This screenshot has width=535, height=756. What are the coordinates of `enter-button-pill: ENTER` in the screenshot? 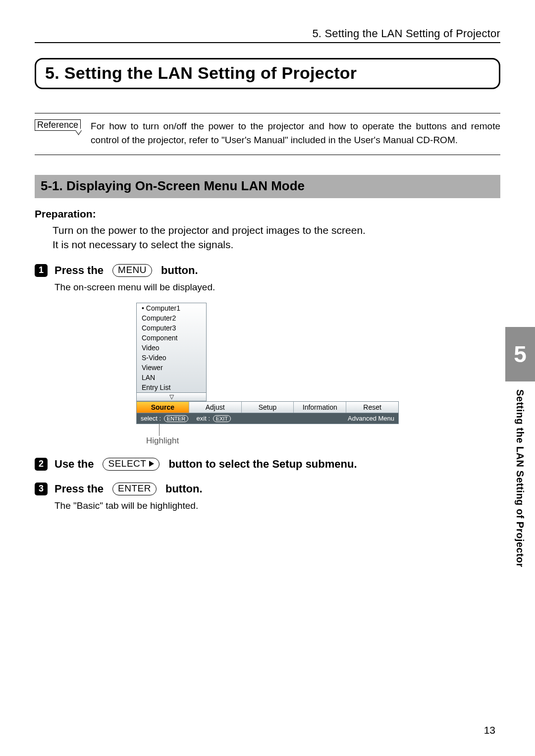 It's located at (135, 489).